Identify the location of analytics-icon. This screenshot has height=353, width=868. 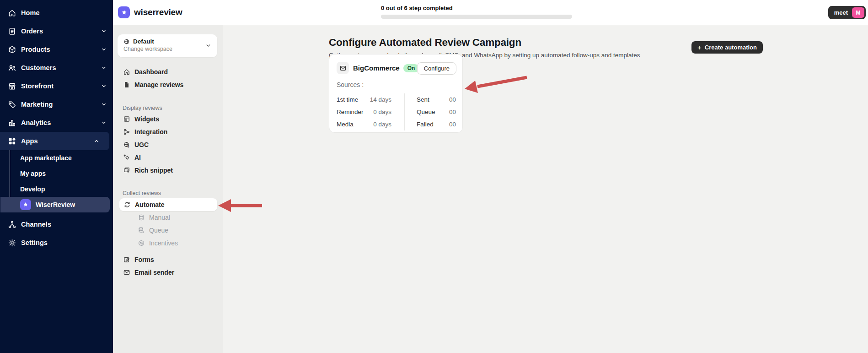
(12, 123).